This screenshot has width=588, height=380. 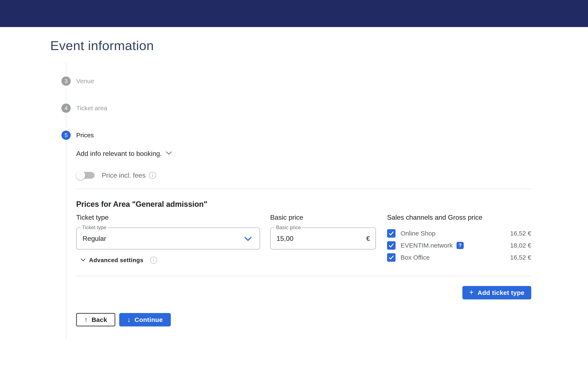 I want to click on add-ticket-type-button: + Add ticket type, so click(x=497, y=293).